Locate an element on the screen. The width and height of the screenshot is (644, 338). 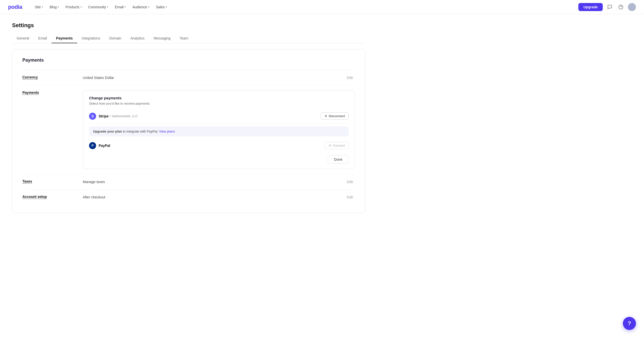
taxes-edit-button: Edit is located at coordinates (350, 182).